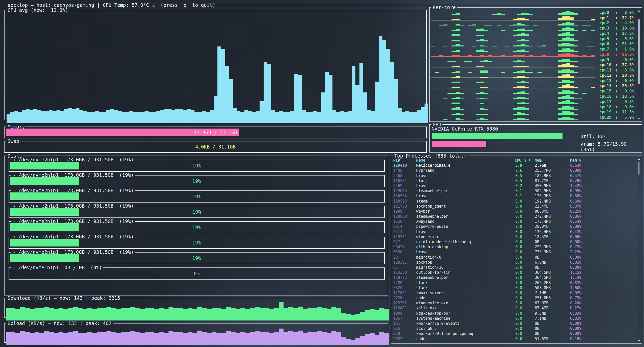  Describe the element at coordinates (405, 334) in the screenshot. I see `process-pid: 319` at that location.